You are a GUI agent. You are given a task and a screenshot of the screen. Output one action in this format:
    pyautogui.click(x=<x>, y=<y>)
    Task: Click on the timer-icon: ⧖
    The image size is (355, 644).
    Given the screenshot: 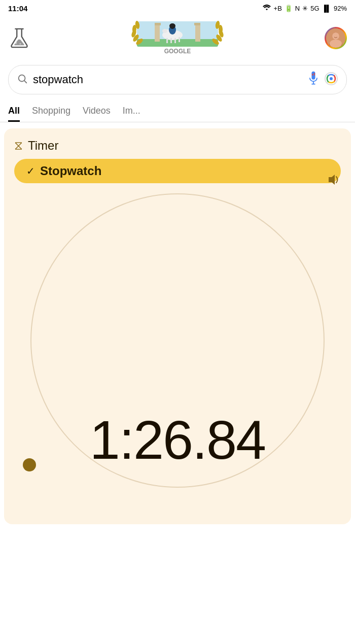 What is the action you would take?
    pyautogui.click(x=18, y=146)
    